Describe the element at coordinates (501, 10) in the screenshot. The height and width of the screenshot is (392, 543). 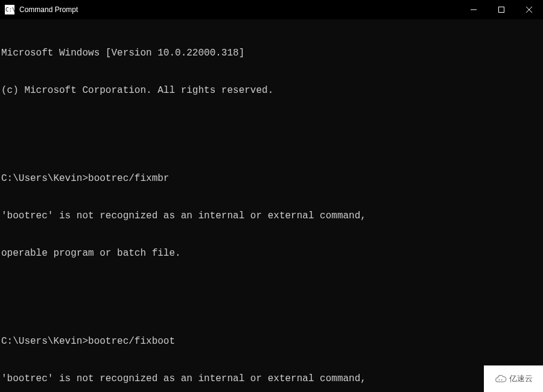
I see `window-controls` at that location.